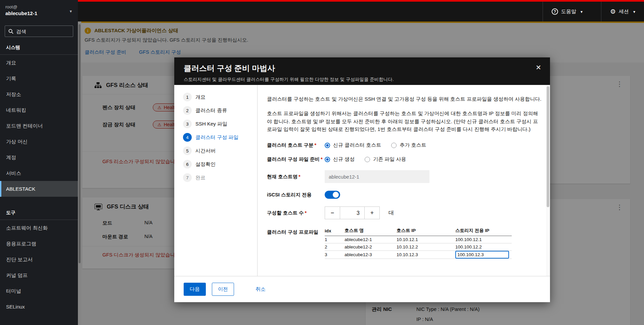  What do you see at coordinates (187, 137) in the screenshot?
I see `step-number: 4` at bounding box center [187, 137].